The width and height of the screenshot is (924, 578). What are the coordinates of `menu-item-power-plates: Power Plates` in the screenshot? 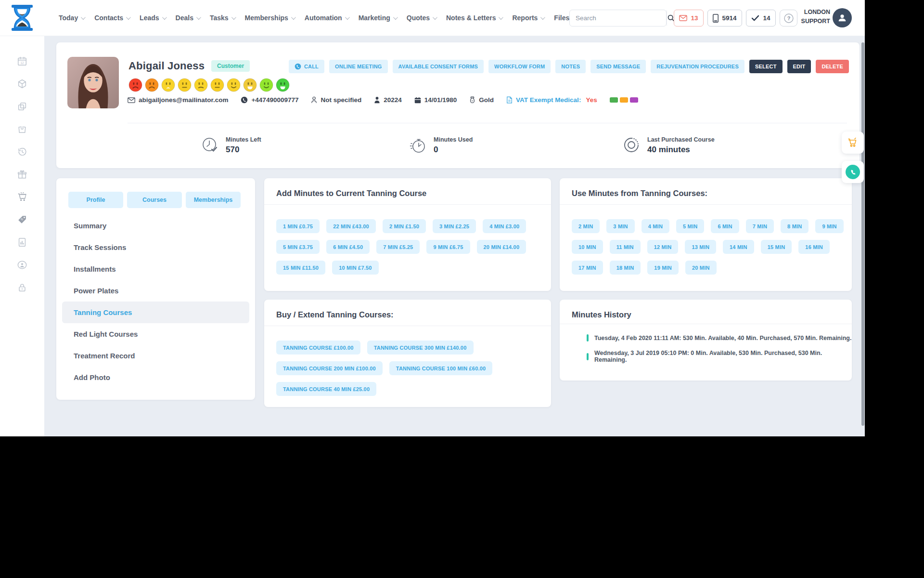 It's located at (156, 291).